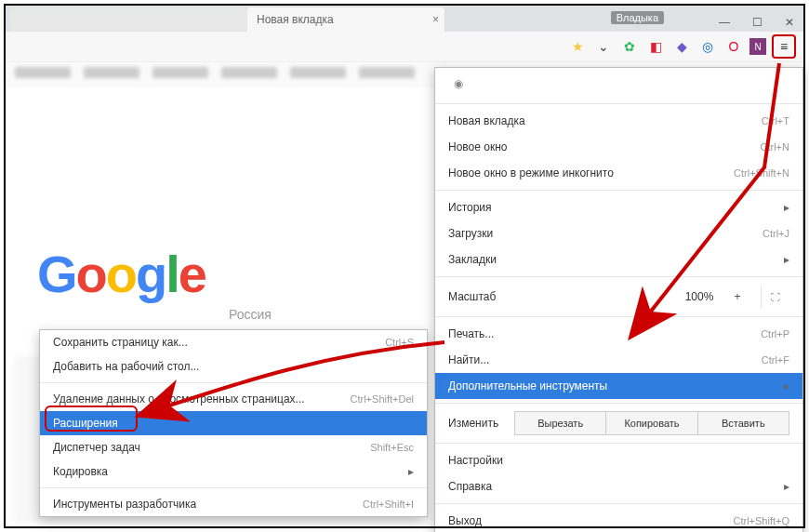  What do you see at coordinates (603, 47) in the screenshot?
I see `pocket-icon: ⌄` at bounding box center [603, 47].